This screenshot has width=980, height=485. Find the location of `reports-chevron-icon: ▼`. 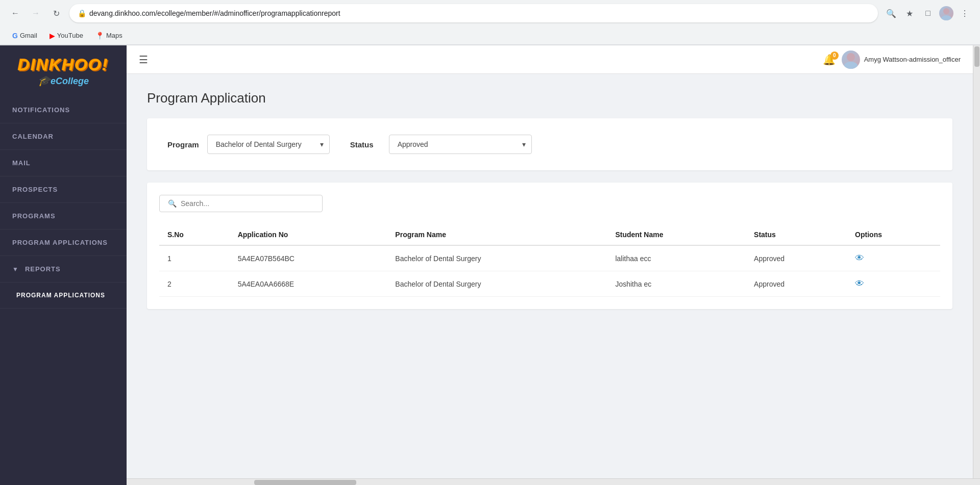

reports-chevron-icon: ▼ is located at coordinates (15, 269).